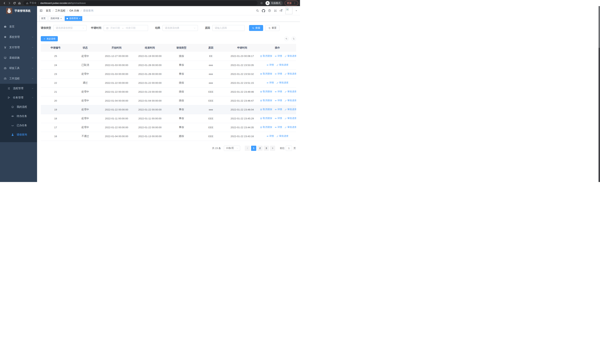 The width and height of the screenshot is (600, 364). I want to click on search-button: 搜索, so click(256, 28).